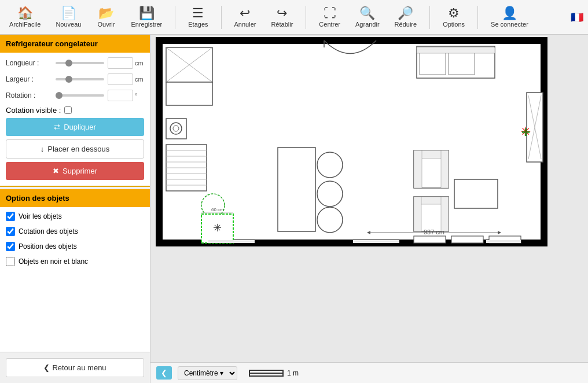  I want to click on bottom-bar: ❮ Centimètre ▾ Mètre Pouce 1 m, so click(369, 373).